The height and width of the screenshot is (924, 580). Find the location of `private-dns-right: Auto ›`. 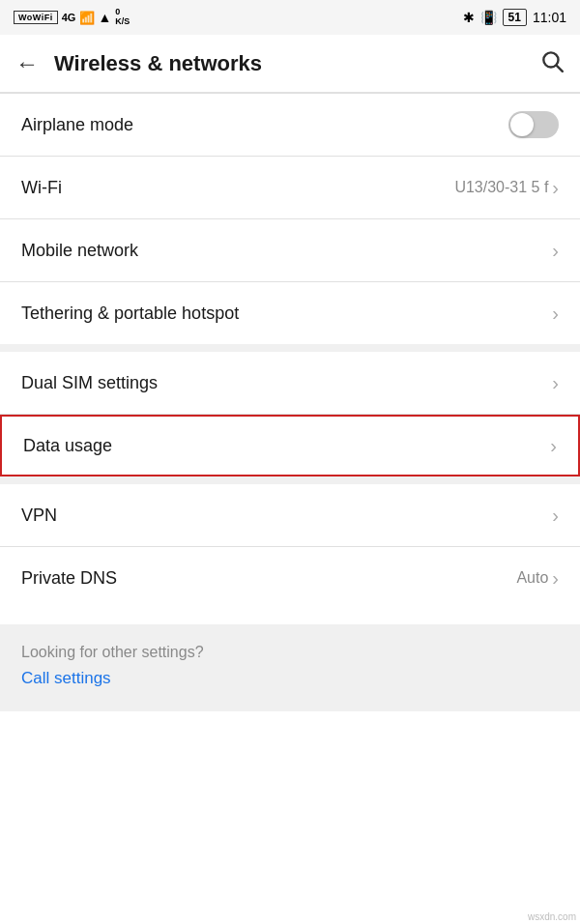

private-dns-right: Auto › is located at coordinates (537, 578).